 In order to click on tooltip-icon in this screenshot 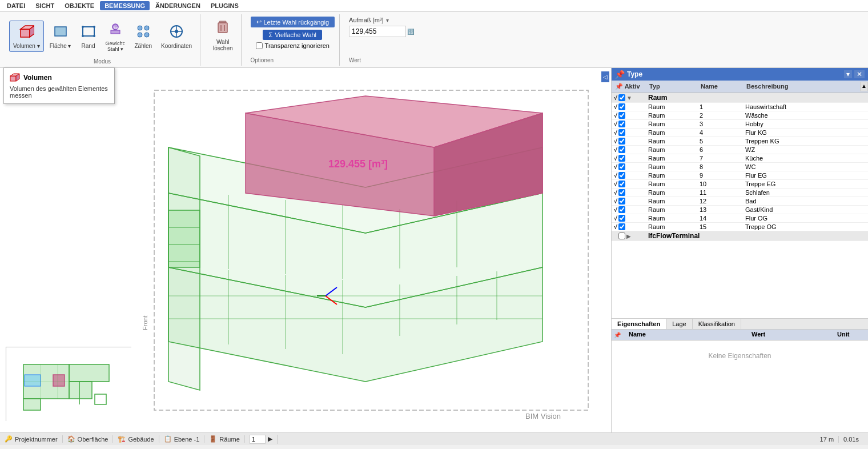, I will do `click(15, 78)`.